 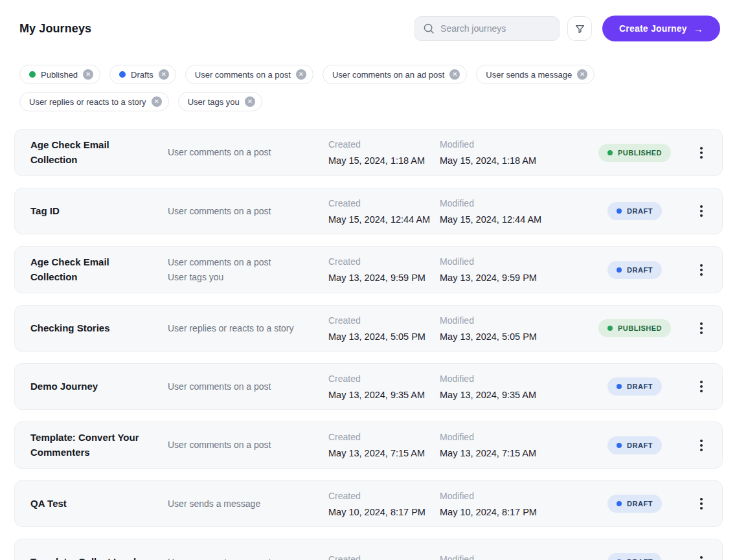 What do you see at coordinates (368, 211) in the screenshot?
I see `journey-row: Tag ID User comments on a post Created M…` at bounding box center [368, 211].